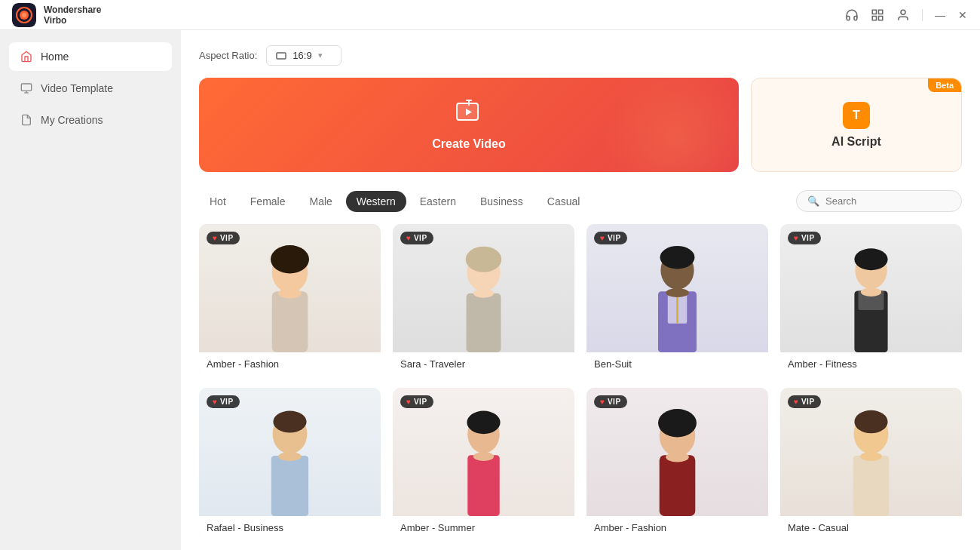  I want to click on ai-script-card: Beta T AI Script, so click(856, 125).